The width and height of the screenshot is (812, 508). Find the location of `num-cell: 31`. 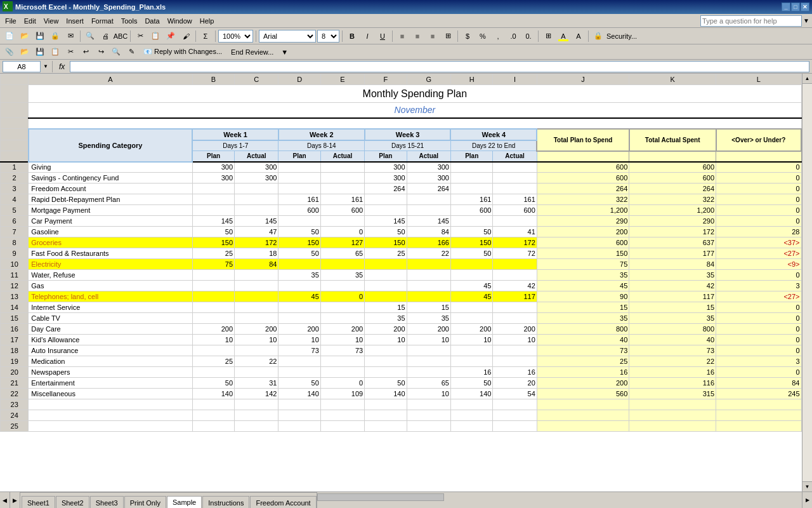

num-cell: 31 is located at coordinates (256, 384).